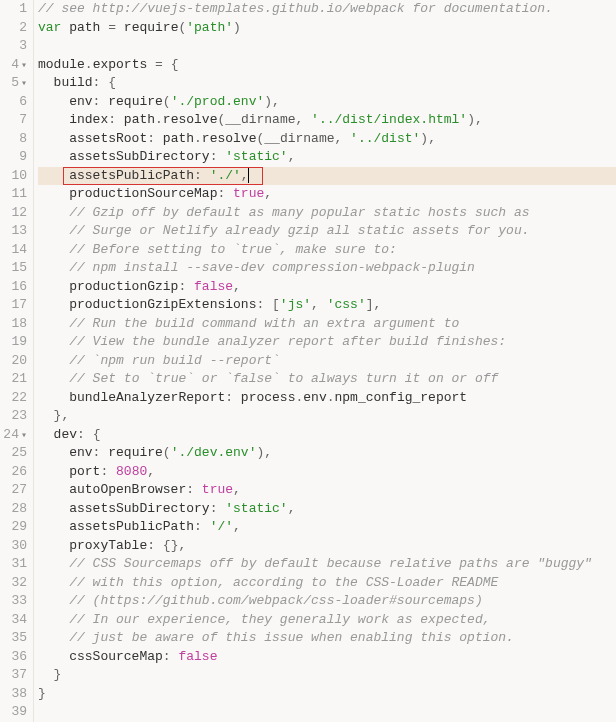  I want to click on code-line: productionGzip: false,, so click(327, 288).